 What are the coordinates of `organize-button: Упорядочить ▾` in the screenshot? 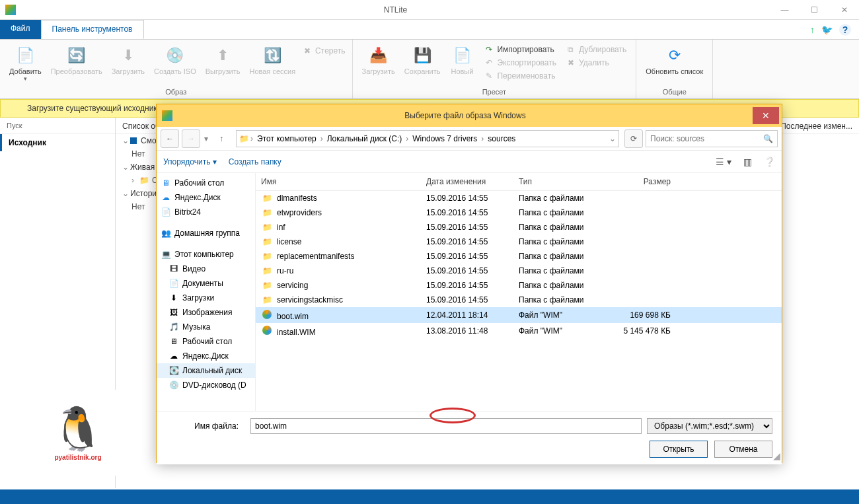 It's located at (190, 162).